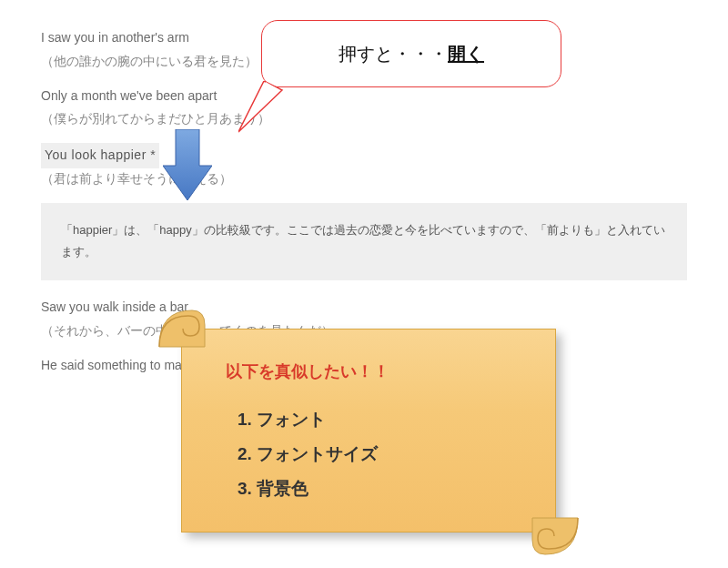 The height and width of the screenshot is (568, 728). What do you see at coordinates (364, 119) in the screenshot?
I see `lyric-ja: （僕らが別れてからまだひと月あまり）` at bounding box center [364, 119].